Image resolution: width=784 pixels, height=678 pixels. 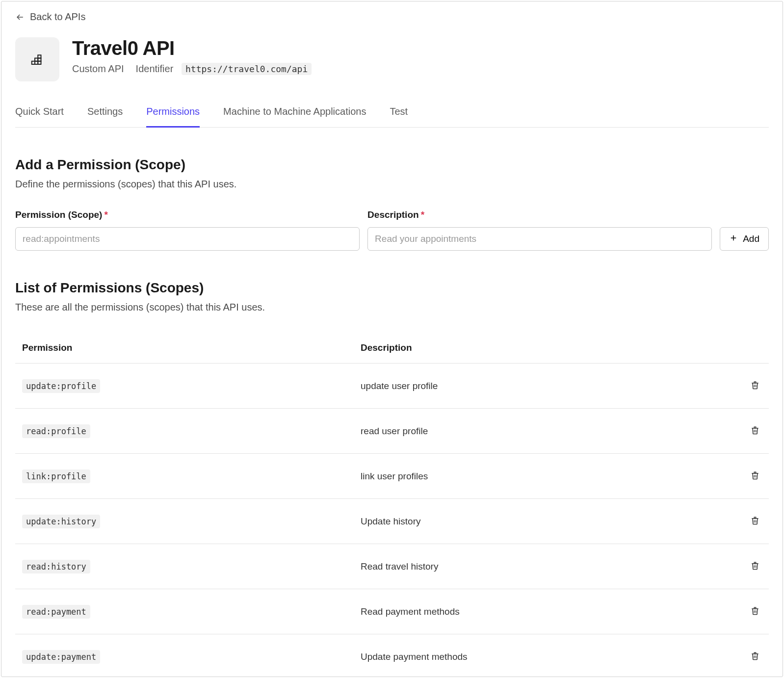 What do you see at coordinates (394, 431) in the screenshot?
I see `permission-description-value: read user profile` at bounding box center [394, 431].